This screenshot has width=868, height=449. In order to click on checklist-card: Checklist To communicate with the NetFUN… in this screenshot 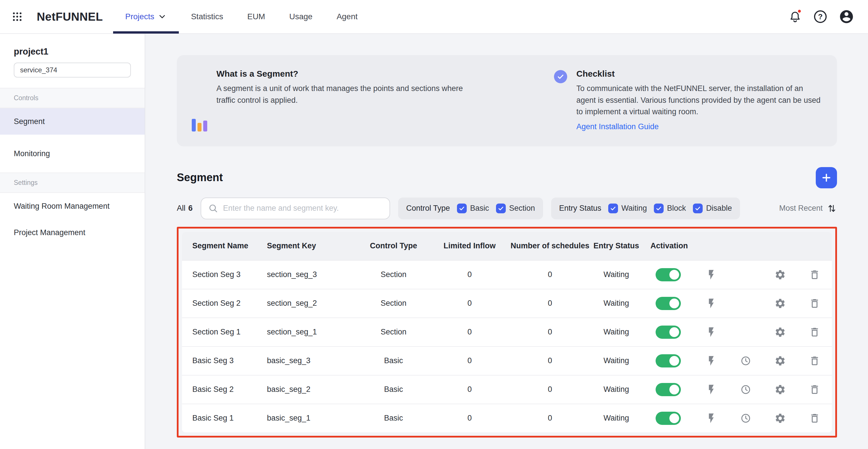, I will do `click(688, 100)`.